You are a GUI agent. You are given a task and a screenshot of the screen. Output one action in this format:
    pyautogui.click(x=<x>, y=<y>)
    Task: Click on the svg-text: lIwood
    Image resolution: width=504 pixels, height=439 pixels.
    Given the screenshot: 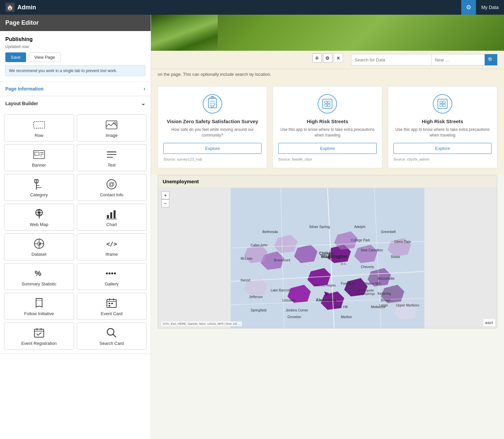 What is the action you would take?
    pyautogui.click(x=246, y=280)
    